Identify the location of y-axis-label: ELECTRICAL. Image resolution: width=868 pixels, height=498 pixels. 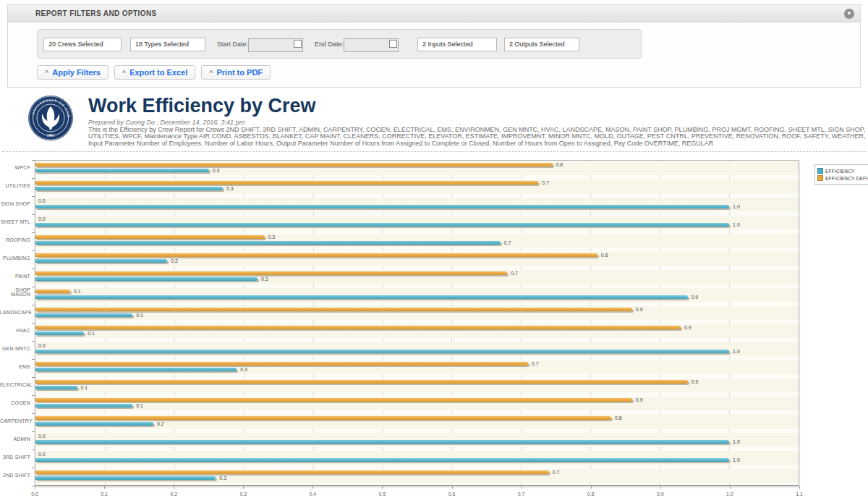
(15, 385).